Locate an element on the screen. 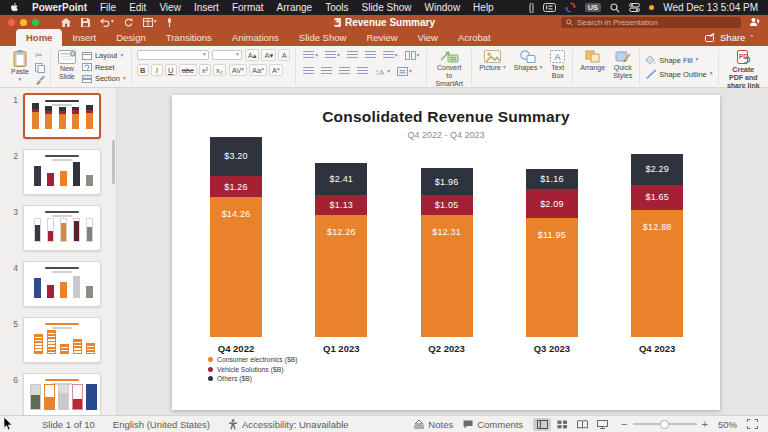 This screenshot has height=432, width=768. undo-icon is located at coordinates (105, 22).